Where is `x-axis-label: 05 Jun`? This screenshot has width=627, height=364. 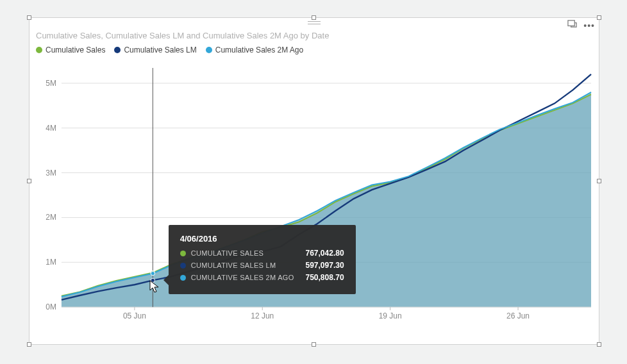
x-axis-label: 05 Jun is located at coordinates (135, 316).